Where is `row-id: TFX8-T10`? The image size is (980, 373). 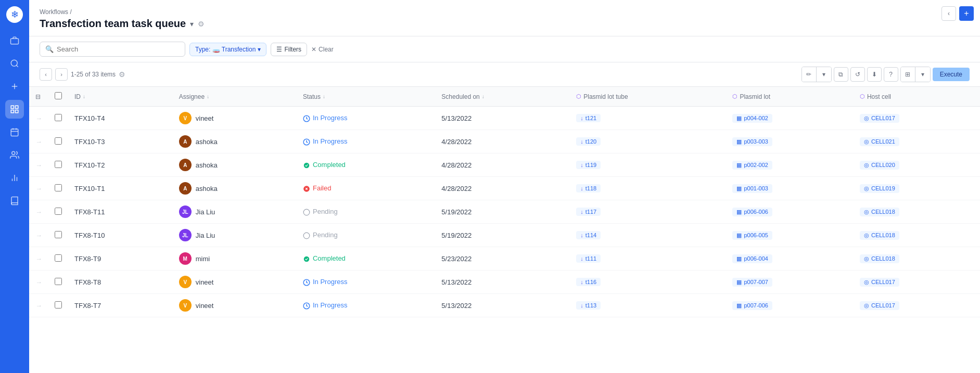
row-id: TFX8-T10 is located at coordinates (121, 235).